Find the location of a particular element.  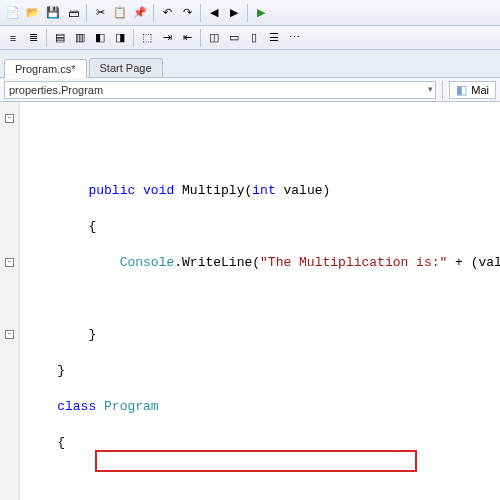

list-icon: ☰ is located at coordinates (274, 38).